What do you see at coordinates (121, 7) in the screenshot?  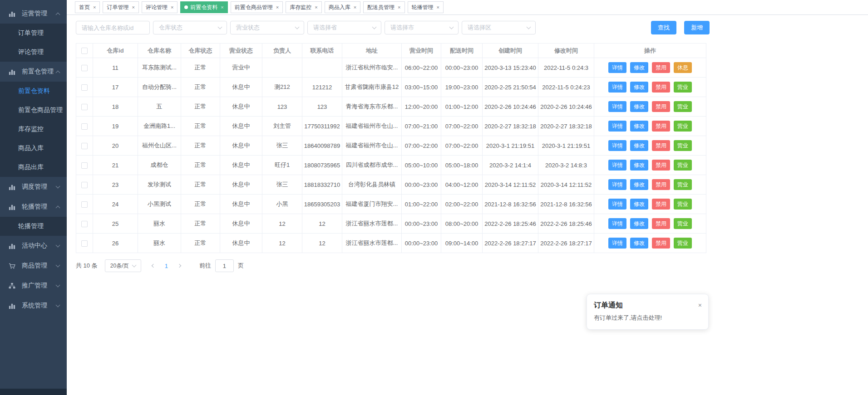 I see `tab-订单管理: 订单管理×` at bounding box center [121, 7].